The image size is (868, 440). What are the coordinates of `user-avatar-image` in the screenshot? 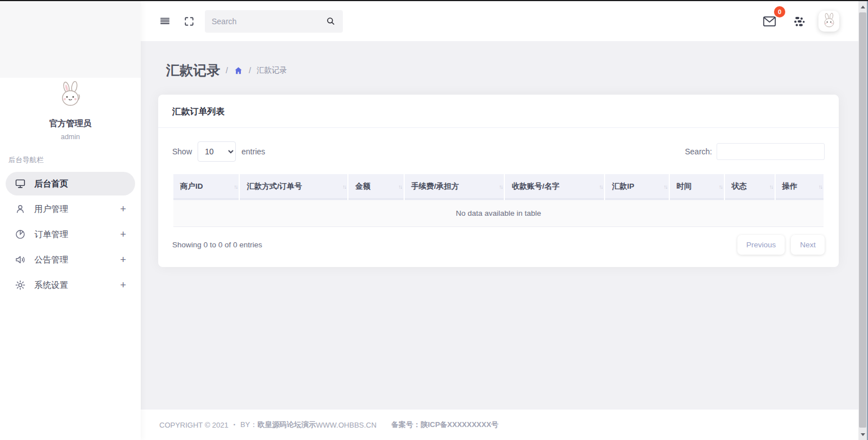 It's located at (829, 21).